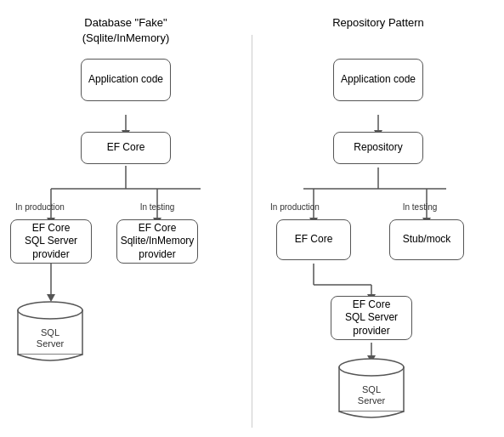 The width and height of the screenshot is (504, 437). What do you see at coordinates (420, 207) in the screenshot?
I see `right-in-testing-text: In testing` at bounding box center [420, 207].